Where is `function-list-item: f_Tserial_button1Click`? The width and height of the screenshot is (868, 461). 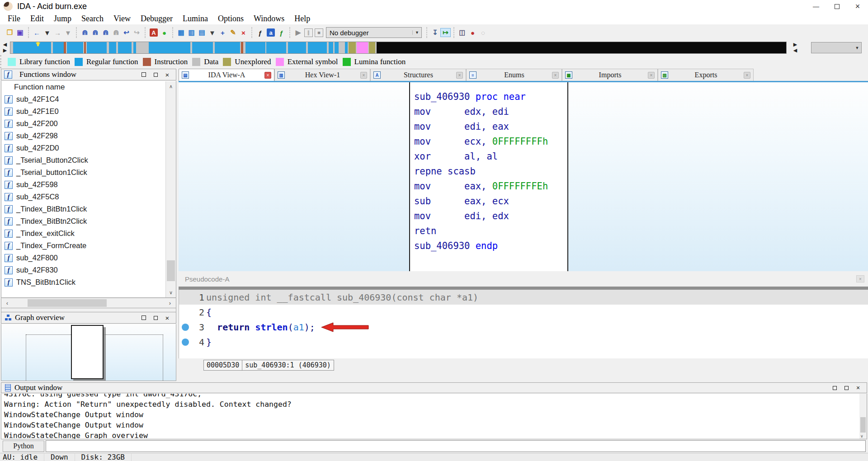 function-list-item: f_Tserial_button1Click is located at coordinates (89, 173).